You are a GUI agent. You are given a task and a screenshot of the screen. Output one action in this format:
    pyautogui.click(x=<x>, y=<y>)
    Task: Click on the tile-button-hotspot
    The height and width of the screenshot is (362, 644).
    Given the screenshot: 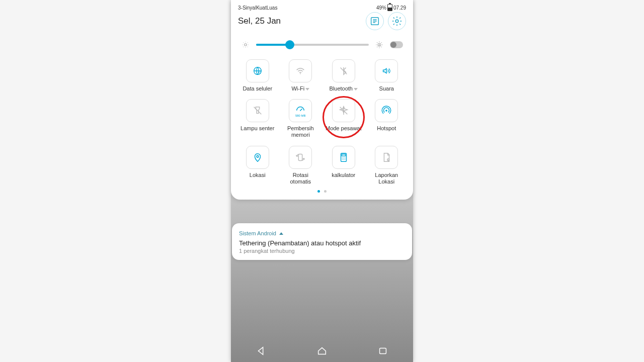 What is the action you would take?
    pyautogui.click(x=386, y=111)
    